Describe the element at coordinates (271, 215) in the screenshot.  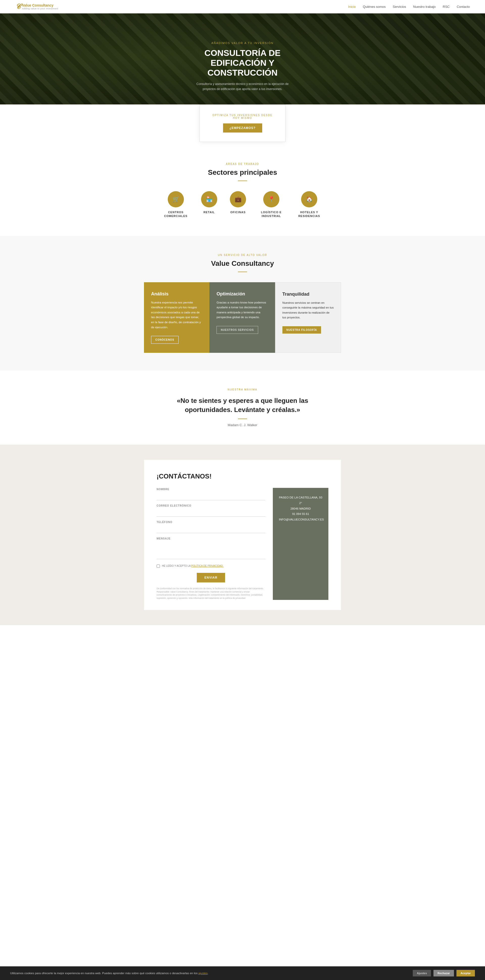
I see `sector-logistico-label: LOGÍSTICO E INDUSTRIAL` at that location.